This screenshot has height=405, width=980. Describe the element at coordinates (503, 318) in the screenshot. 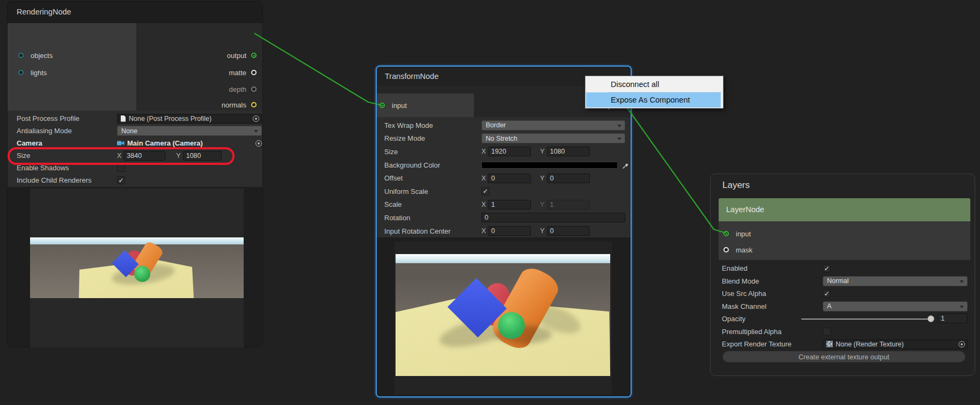

I see `transform-node-preview` at that location.